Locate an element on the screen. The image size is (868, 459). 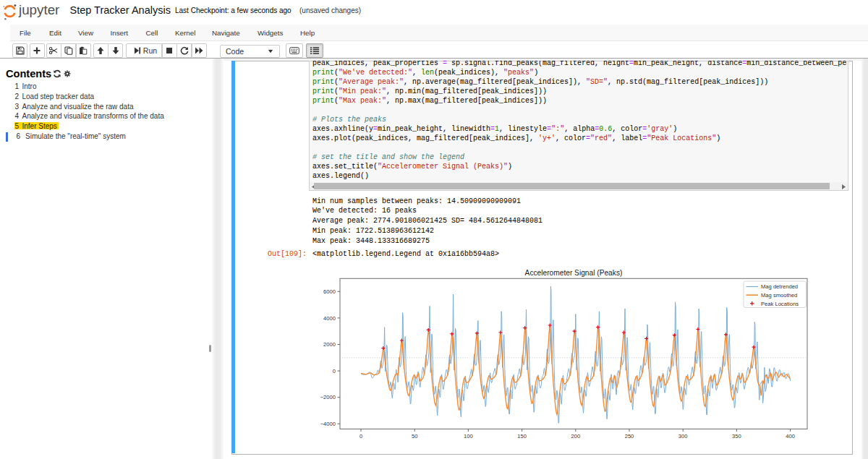
svg-text: 400 is located at coordinates (790, 437).